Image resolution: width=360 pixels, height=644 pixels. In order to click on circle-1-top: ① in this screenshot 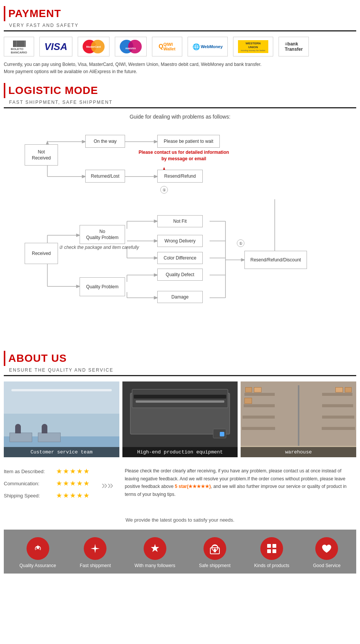, I will do `click(164, 190)`.